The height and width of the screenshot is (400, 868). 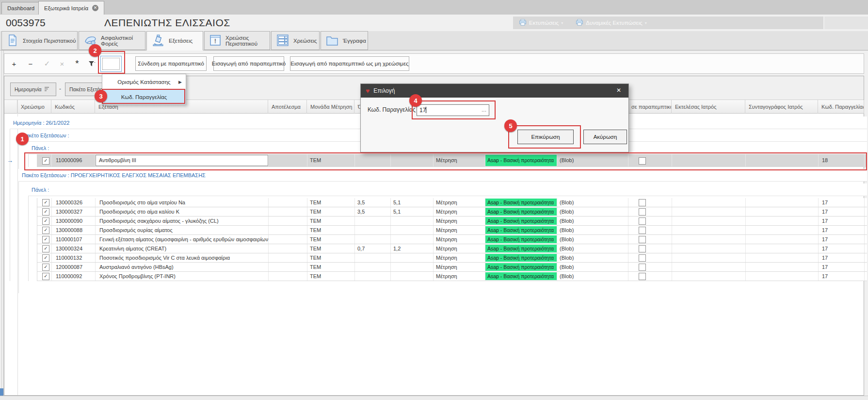 What do you see at coordinates (95, 8) in the screenshot?
I see `close-icon: ✕` at bounding box center [95, 8].